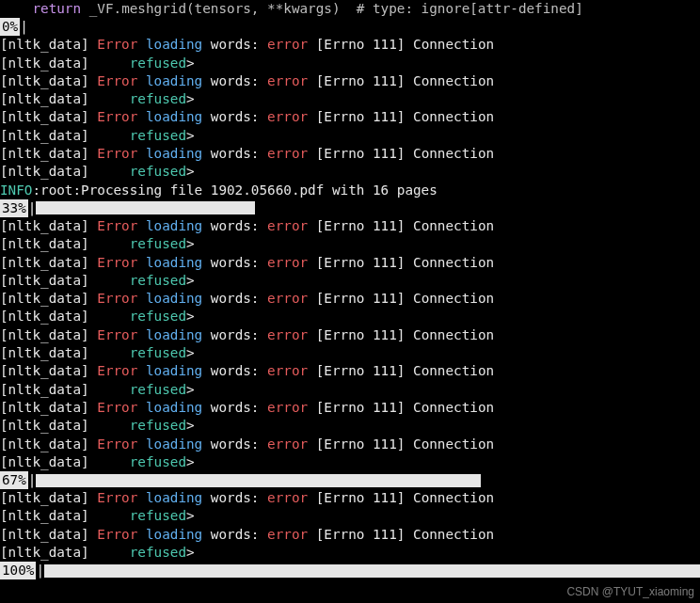 The height and width of the screenshot is (603, 700). I want to click on indent, so click(16, 8).